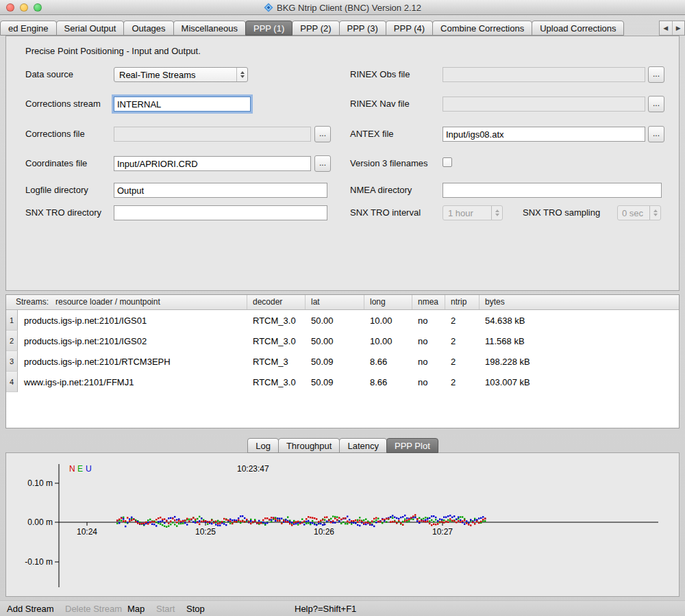  I want to click on cell-mountpoint: products.igs-ip.net:2101/RTCM3EPH, so click(133, 361).